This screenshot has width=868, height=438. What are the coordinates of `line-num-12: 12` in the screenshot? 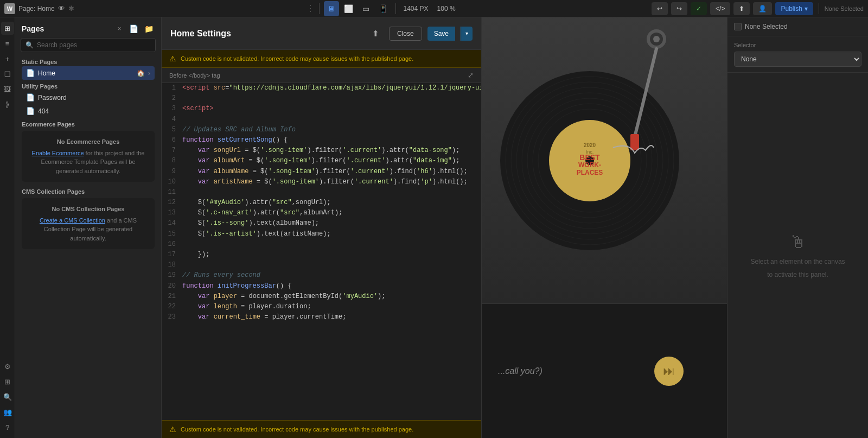 It's located at (174, 203).